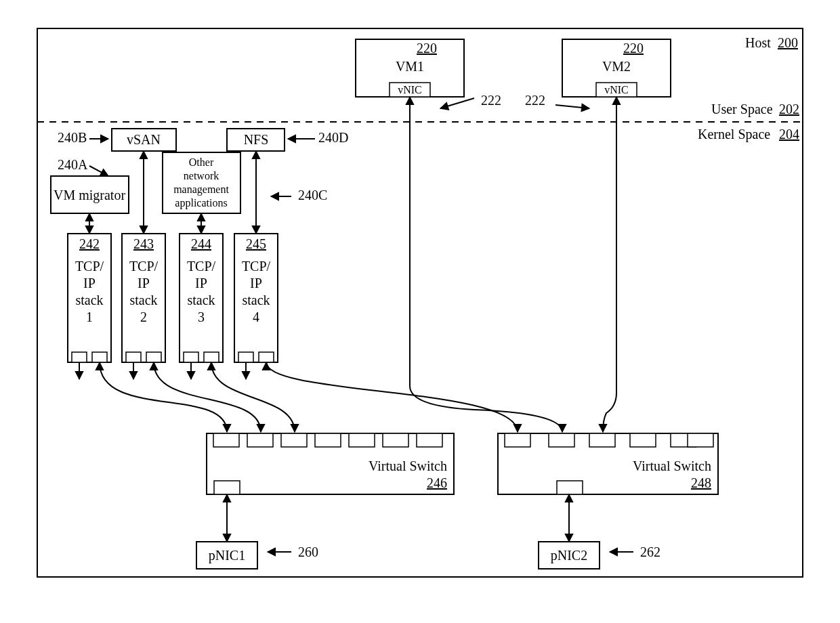 This screenshot has width=840, height=623. I want to click on stack4-l3: stack, so click(256, 300).